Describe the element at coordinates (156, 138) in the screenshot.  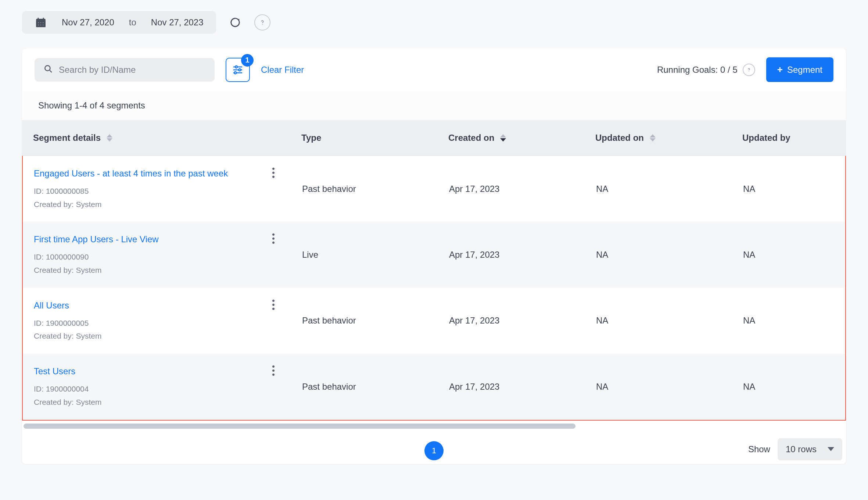
I see `col-segment-details: Segment details` at that location.